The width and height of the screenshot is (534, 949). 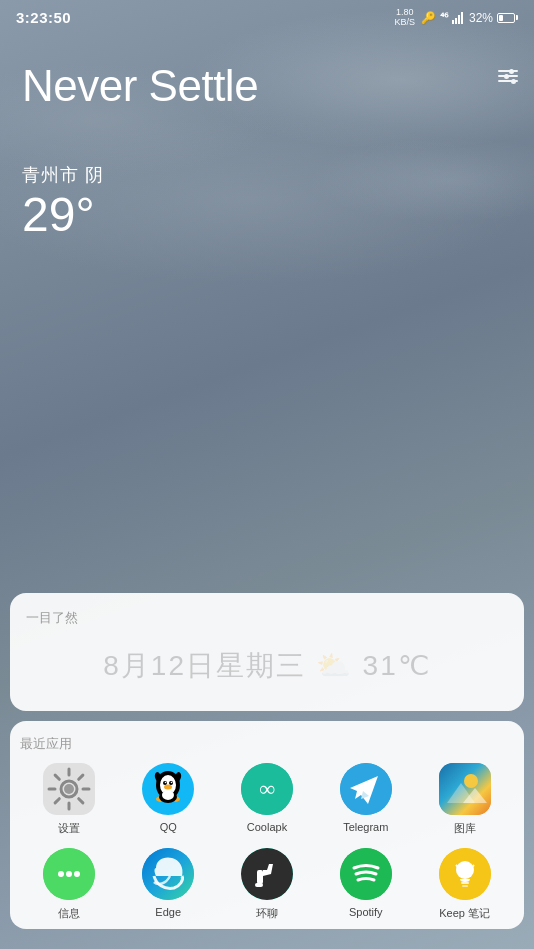 What do you see at coordinates (366, 884) in the screenshot?
I see `app-spotify: Spotify` at bounding box center [366, 884].